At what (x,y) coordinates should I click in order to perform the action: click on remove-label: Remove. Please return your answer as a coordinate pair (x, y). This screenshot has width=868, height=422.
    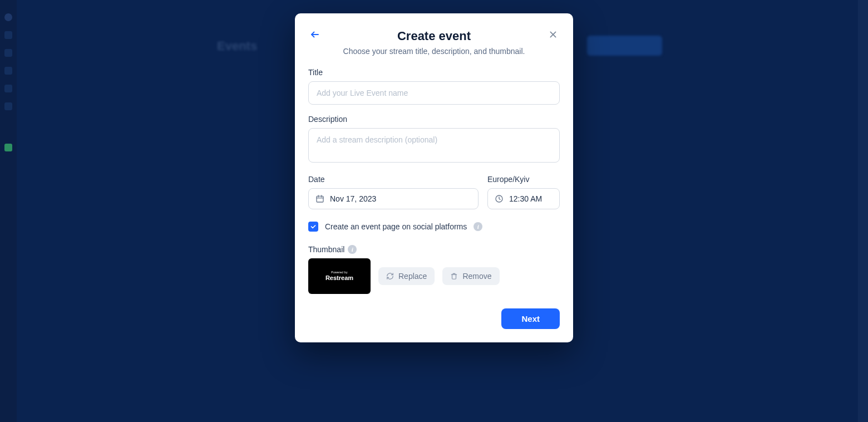
    Looking at the image, I should click on (477, 276).